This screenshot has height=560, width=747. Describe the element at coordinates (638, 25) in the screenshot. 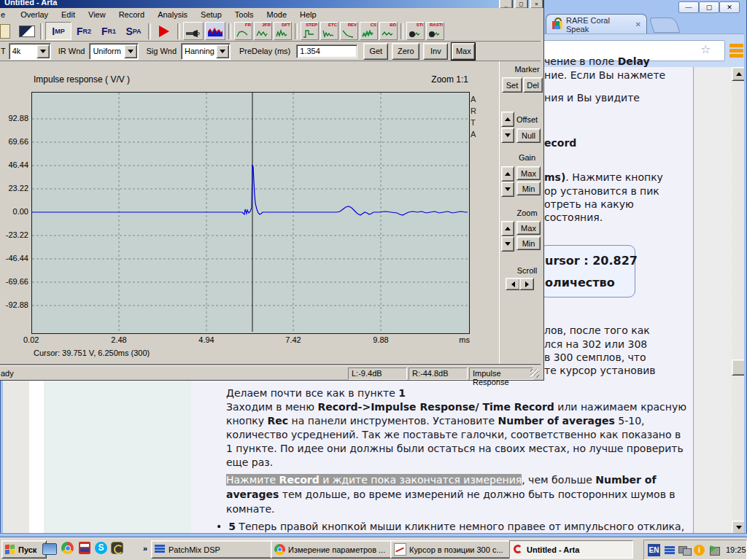

I see `tab-close-icon: ✕` at that location.